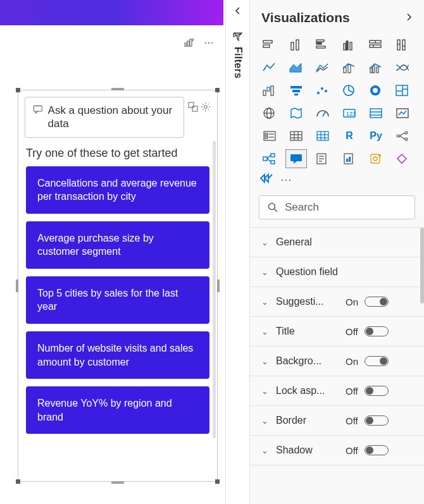 Image resolution: width=424 pixels, height=504 pixels. What do you see at coordinates (402, 45) in the screenshot?
I see `viz-stacked-column-100-icon` at bounding box center [402, 45].